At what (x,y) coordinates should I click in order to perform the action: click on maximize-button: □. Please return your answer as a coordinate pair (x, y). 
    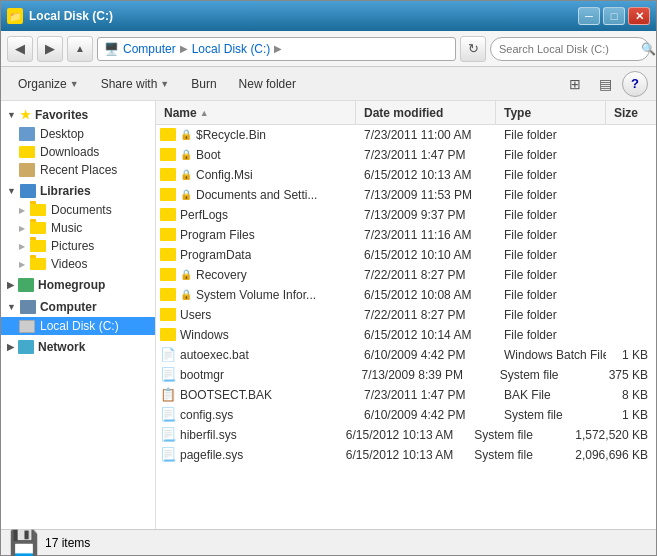
    Looking at the image, I should click on (614, 16).